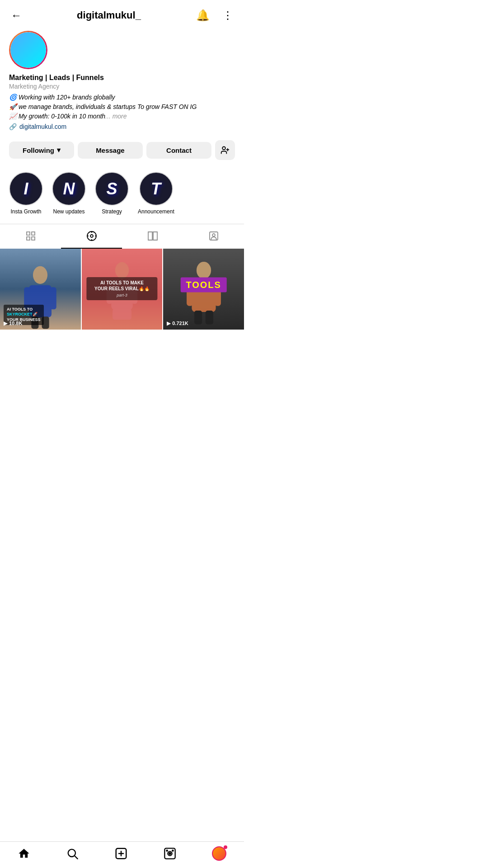 This screenshot has height=868, width=488. Describe the element at coordinates (31, 236) in the screenshot. I see `tab-grid` at that location.